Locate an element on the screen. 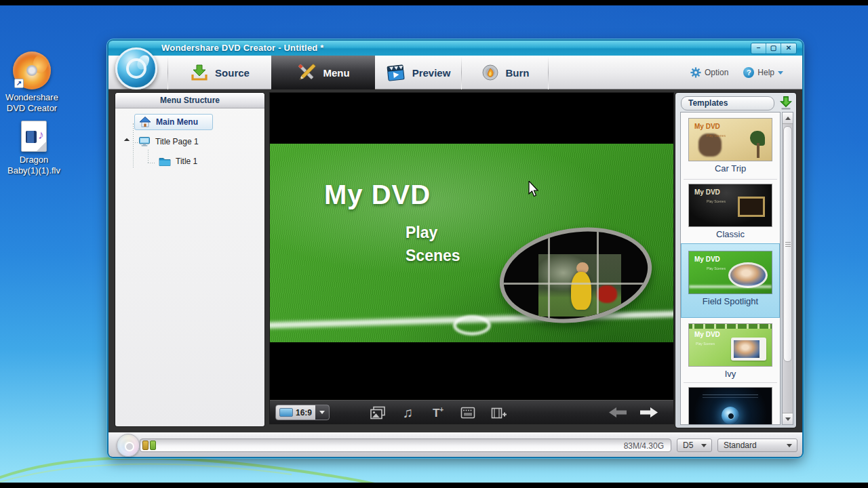  video-thumbnail-baby is located at coordinates (580, 285).